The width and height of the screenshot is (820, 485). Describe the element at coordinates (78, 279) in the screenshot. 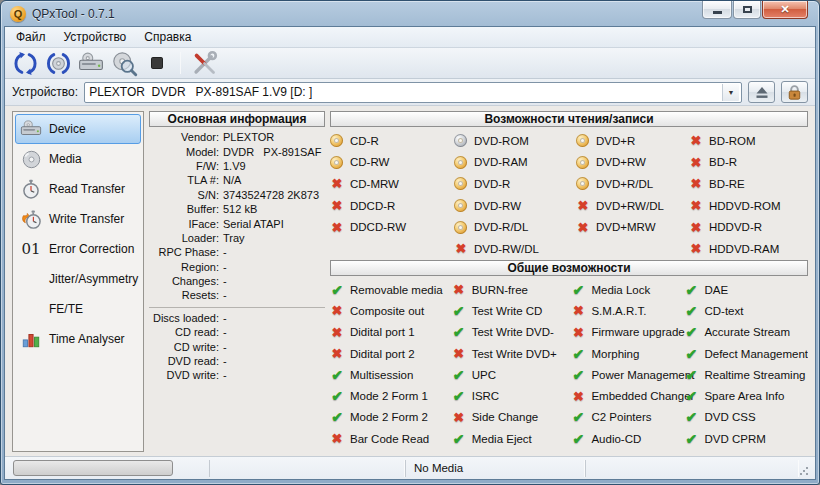

I see `sidebar-item-jitter-asymmetry: Jitter/Asymmetry` at that location.